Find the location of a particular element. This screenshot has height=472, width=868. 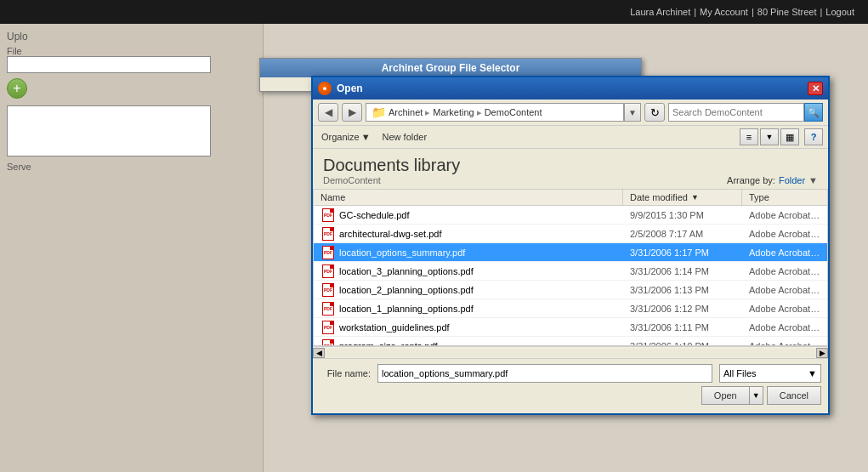

file-date-cell: 3/31/2006 1:10 PM is located at coordinates (683, 344).